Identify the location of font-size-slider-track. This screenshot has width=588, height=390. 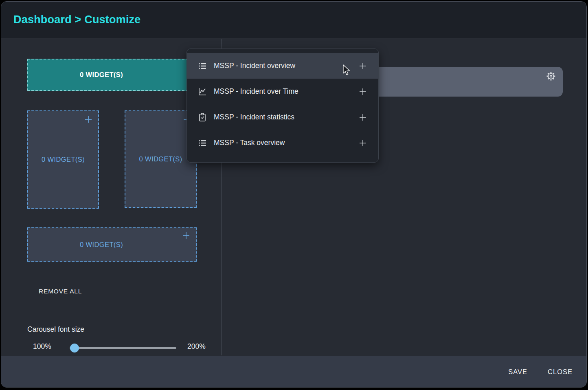
(123, 348).